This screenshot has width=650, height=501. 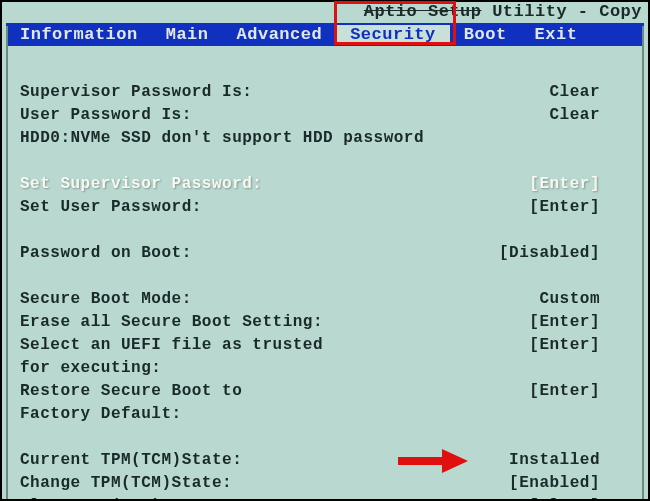 What do you see at coordinates (126, 484) in the screenshot?
I see `change-tpm-state-label: Change TPM(TCM)State:` at bounding box center [126, 484].